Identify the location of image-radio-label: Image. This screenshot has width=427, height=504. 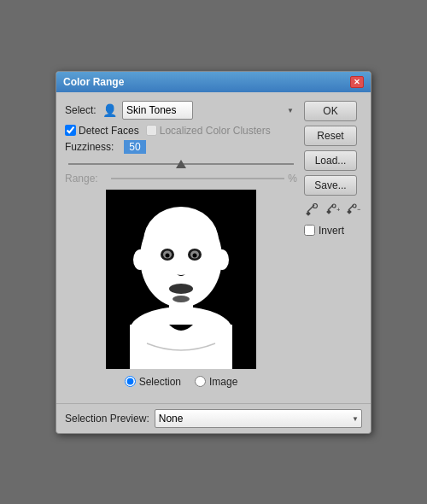
(216, 382).